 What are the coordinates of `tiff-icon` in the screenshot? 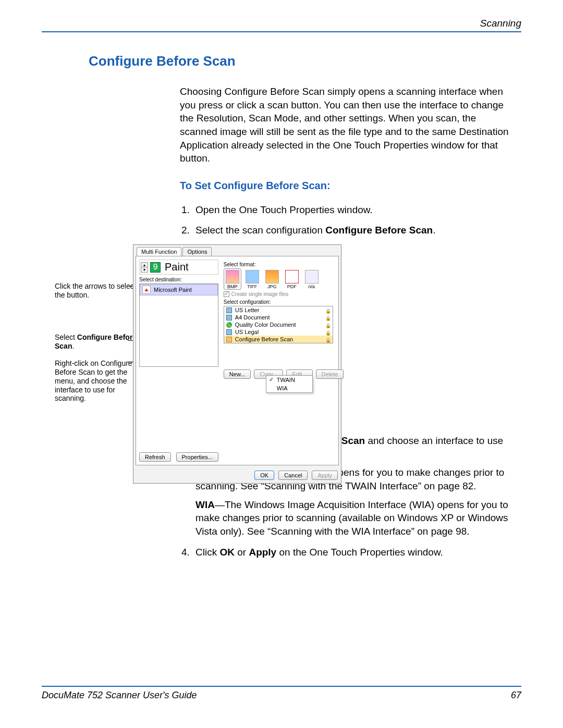 It's located at (252, 277).